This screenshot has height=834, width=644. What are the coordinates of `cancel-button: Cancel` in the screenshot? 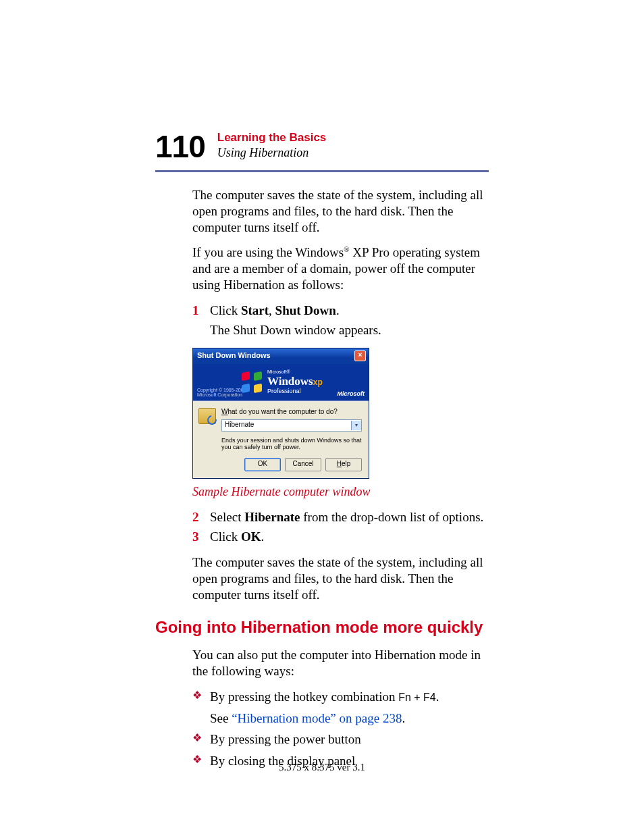 It's located at (303, 465).